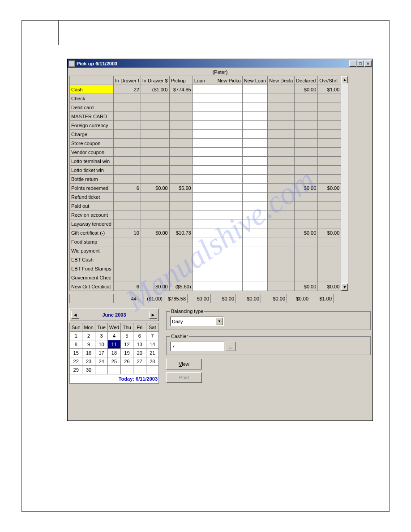 The width and height of the screenshot is (411, 532). Describe the element at coordinates (92, 287) in the screenshot. I see `row-label: New Gift Certificat` at that location.